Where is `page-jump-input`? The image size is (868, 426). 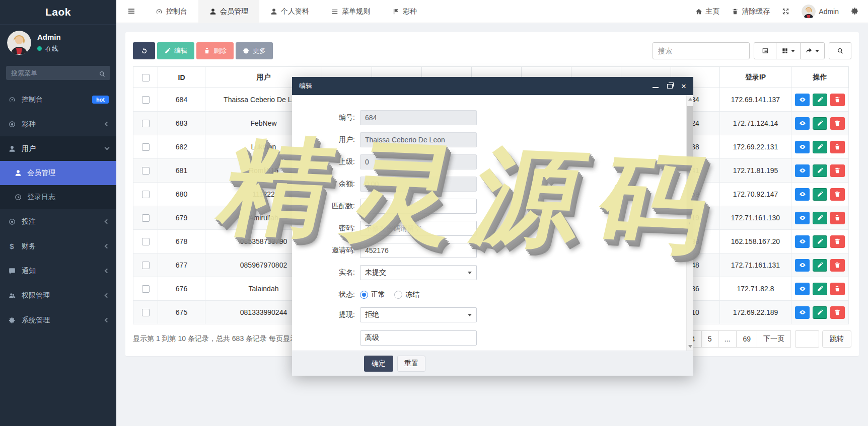 page-jump-input is located at coordinates (807, 339).